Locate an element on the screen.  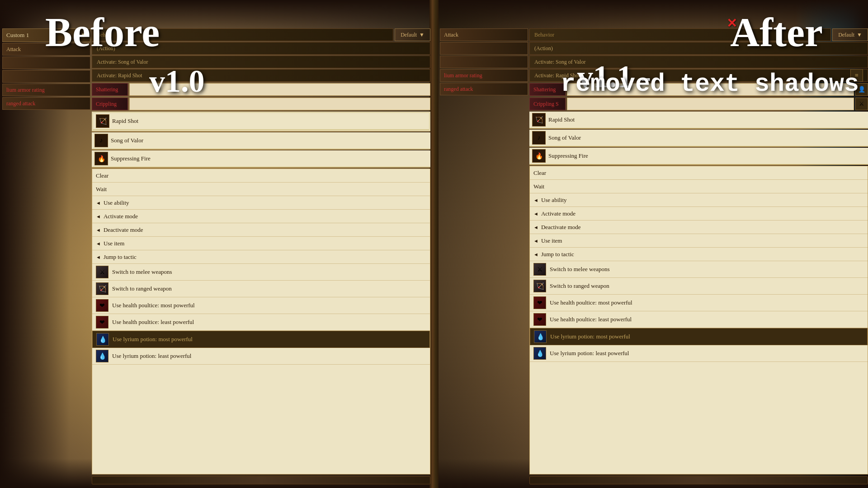
left-shattering-content is located at coordinates (280, 89).